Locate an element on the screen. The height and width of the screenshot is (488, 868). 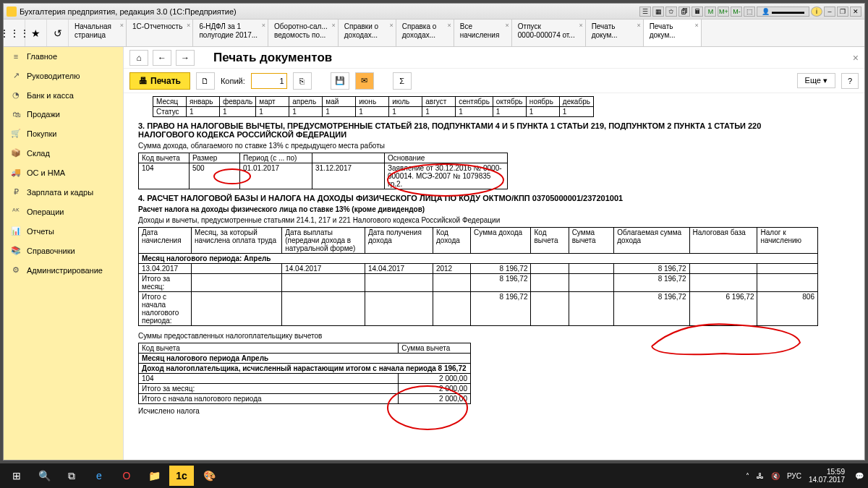
more-button: Еще ▾ is located at coordinates (816, 81).